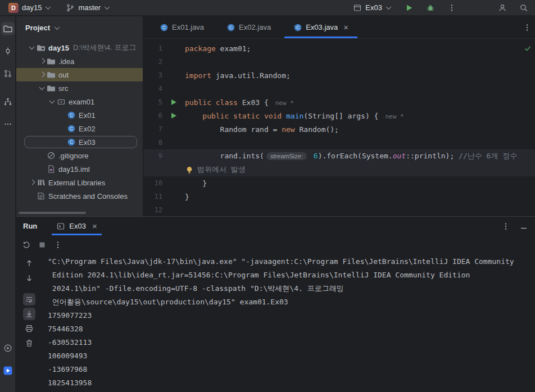 This screenshot has width=535, height=392. What do you see at coordinates (156, 183) in the screenshot?
I see `line-number: 10` at bounding box center [156, 183].